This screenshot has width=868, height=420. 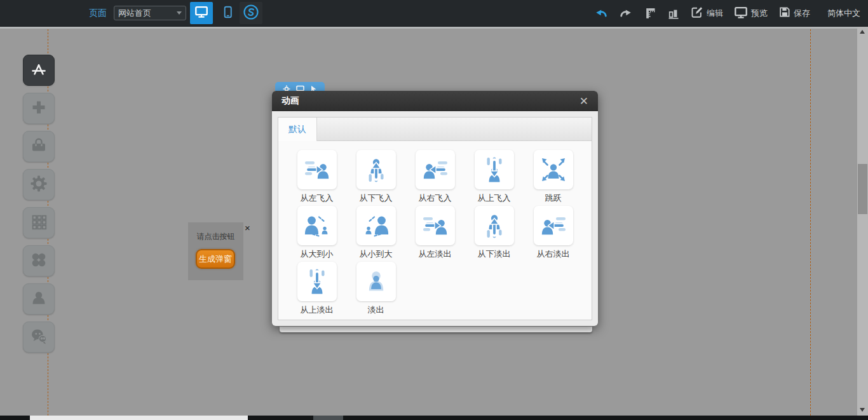 I want to click on sidebar-item-widgets, so click(x=39, y=261).